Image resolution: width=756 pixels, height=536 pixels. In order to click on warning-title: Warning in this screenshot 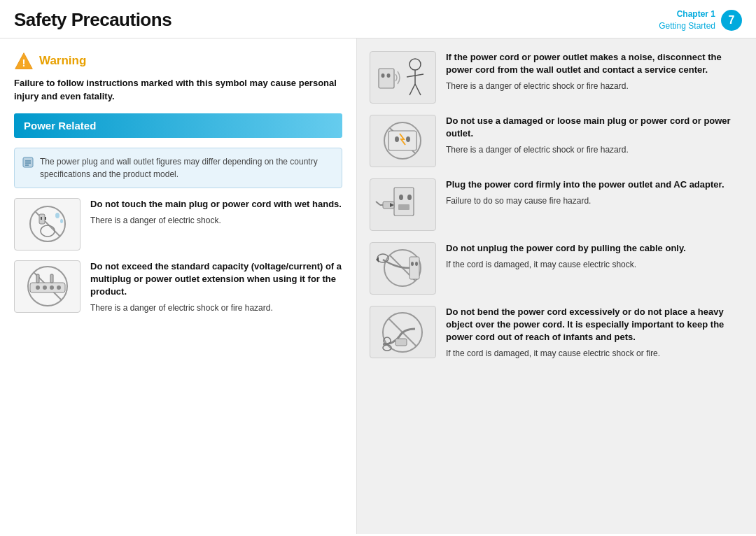, I will do `click(63, 61)`.